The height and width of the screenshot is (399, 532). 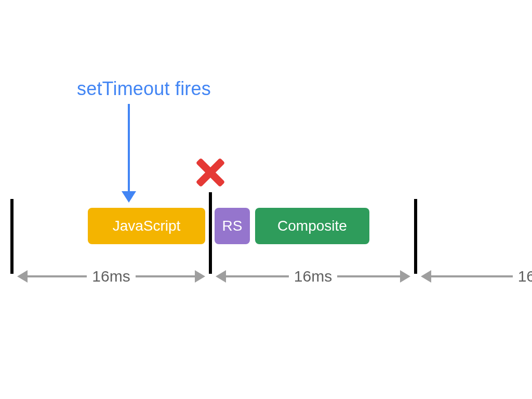 I want to click on frame-span-2-partial: 16, so click(x=476, y=276).